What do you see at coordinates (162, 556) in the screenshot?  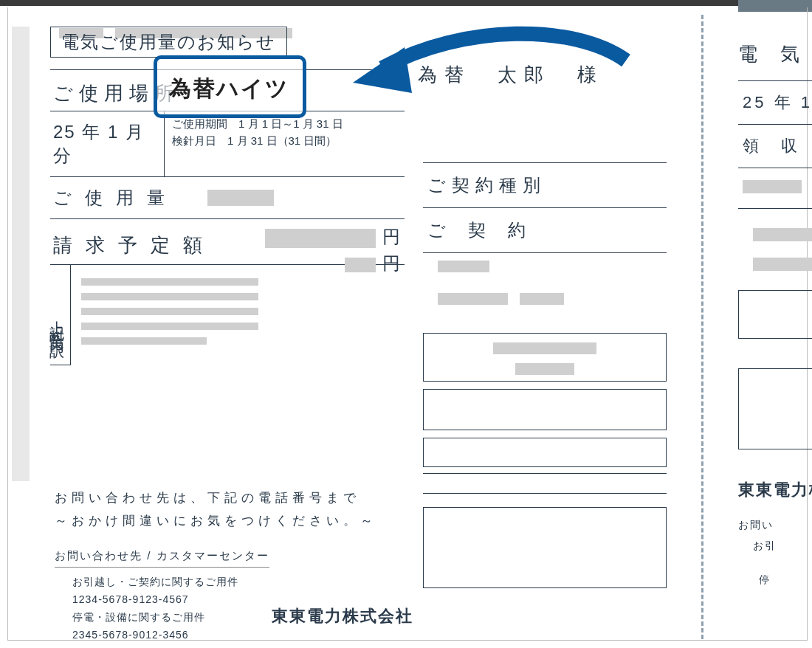 I see `inquiry-subtitle: お問い合わせ先 / カスタマーセンター` at bounding box center [162, 556].